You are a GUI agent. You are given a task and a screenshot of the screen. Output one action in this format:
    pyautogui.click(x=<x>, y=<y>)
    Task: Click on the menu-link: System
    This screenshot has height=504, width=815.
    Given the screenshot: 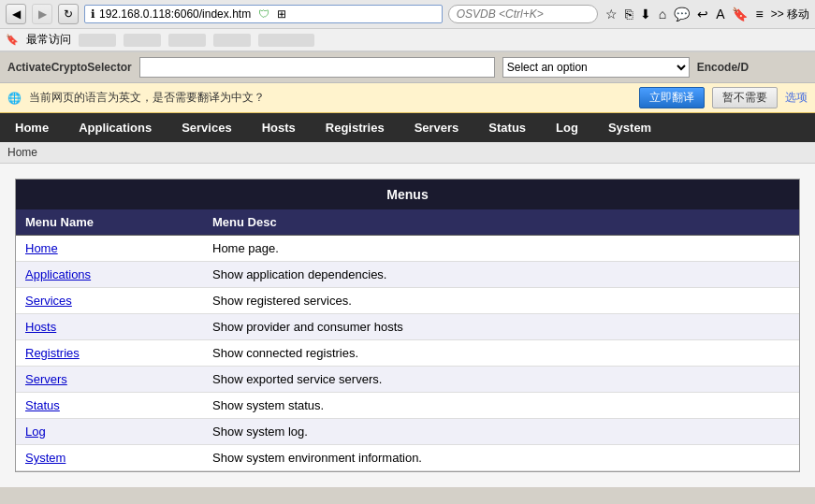 What is the action you would take?
    pyautogui.click(x=45, y=458)
    